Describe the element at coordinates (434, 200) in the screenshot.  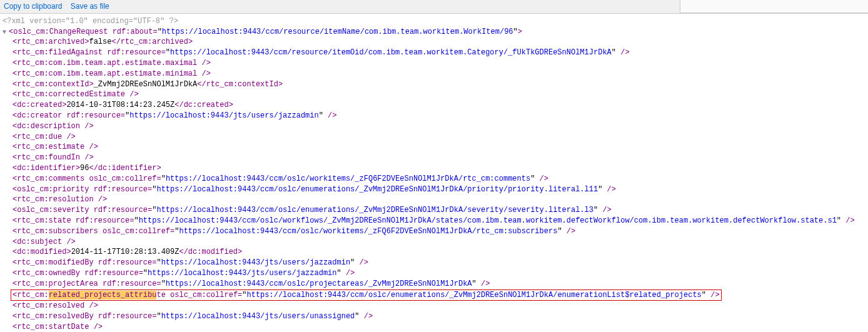
I see `xml-element-line: <rtc_cm:resolution />` at that location.